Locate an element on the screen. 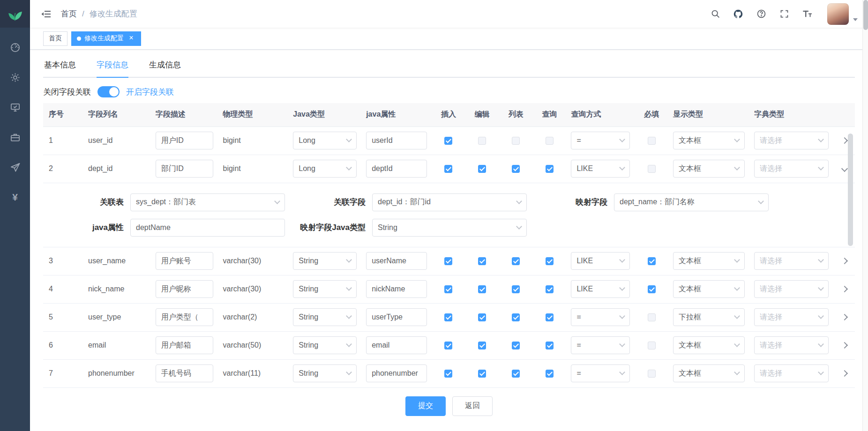 This screenshot has height=431, width=868. user-menu is located at coordinates (843, 14).